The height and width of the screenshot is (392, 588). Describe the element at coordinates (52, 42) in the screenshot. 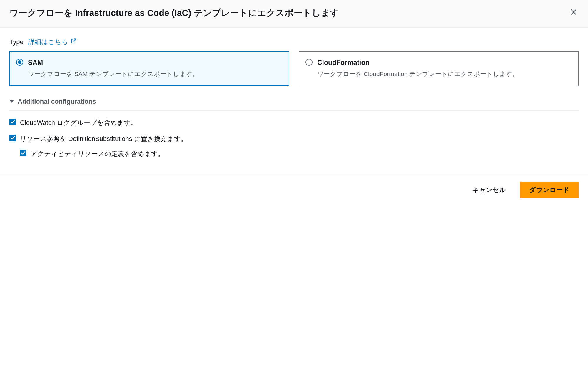

I see `learn-more-link: 詳細はこちら` at that location.